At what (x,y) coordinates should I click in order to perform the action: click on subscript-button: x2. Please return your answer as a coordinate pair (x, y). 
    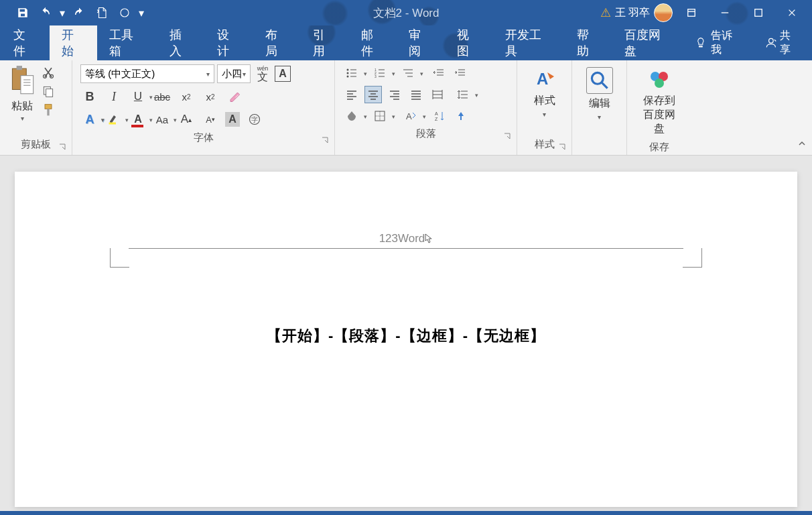
    Looking at the image, I should click on (186, 97).